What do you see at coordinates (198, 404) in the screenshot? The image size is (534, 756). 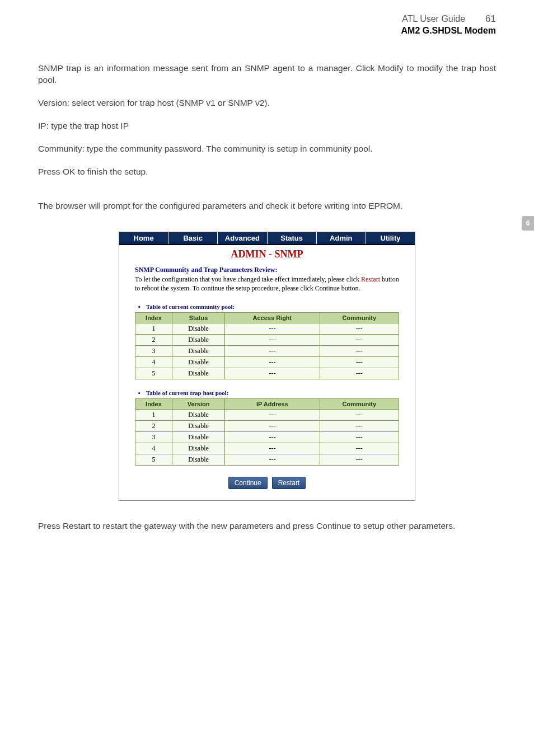 I see `table-header: Version` at bounding box center [198, 404].